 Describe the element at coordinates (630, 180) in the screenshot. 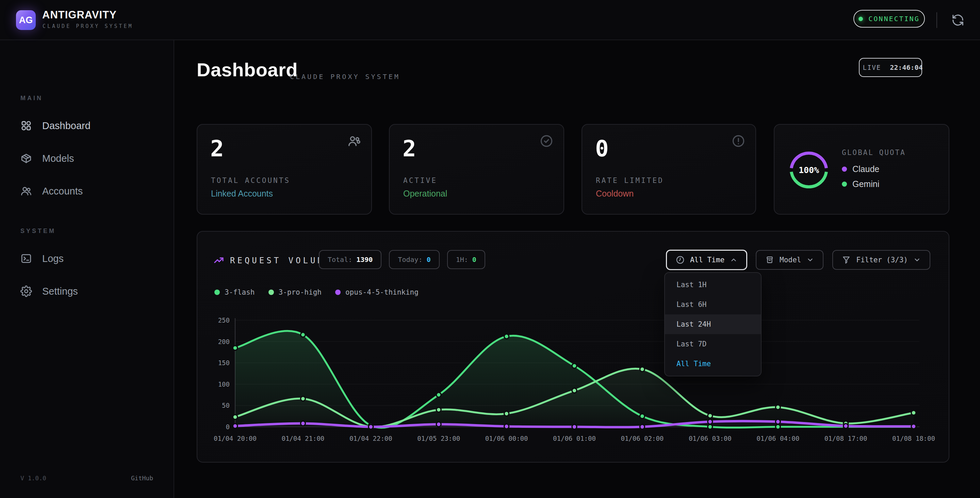

I see `stat-label: RATE LIMITED` at that location.